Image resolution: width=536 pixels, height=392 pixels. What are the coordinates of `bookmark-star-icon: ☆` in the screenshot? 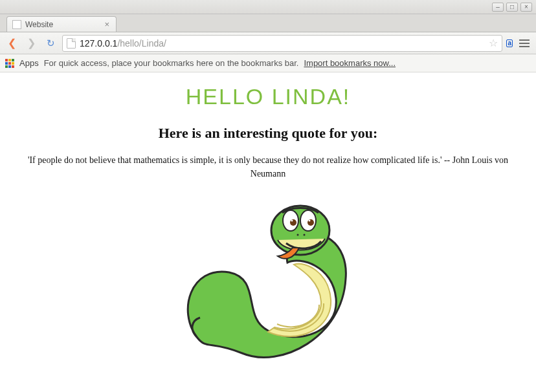 It's located at (493, 43).